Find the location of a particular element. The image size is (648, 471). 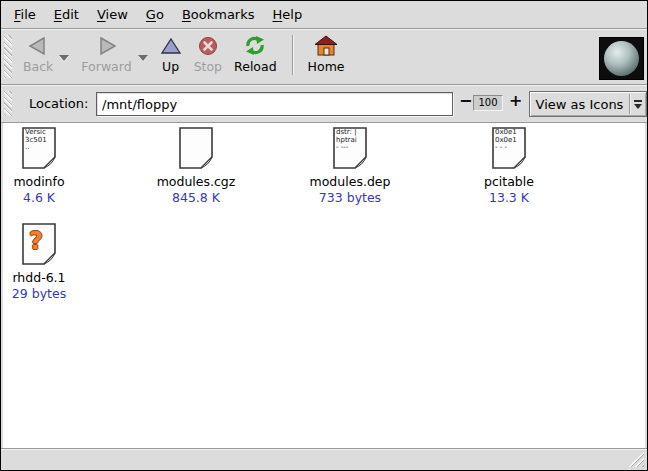

home-icon is located at coordinates (326, 46).